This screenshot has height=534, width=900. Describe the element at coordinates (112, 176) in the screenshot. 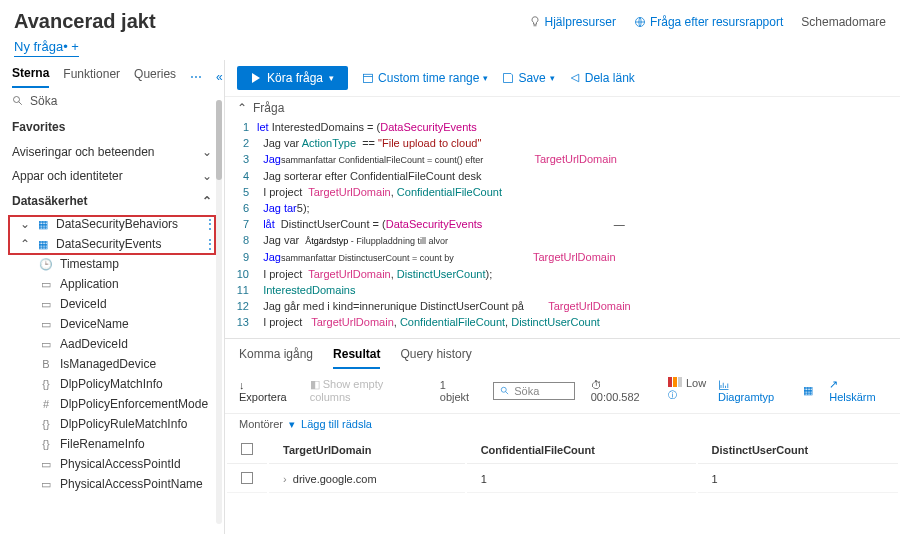

I see `section-apps: Appar och identiteter ⌄` at that location.